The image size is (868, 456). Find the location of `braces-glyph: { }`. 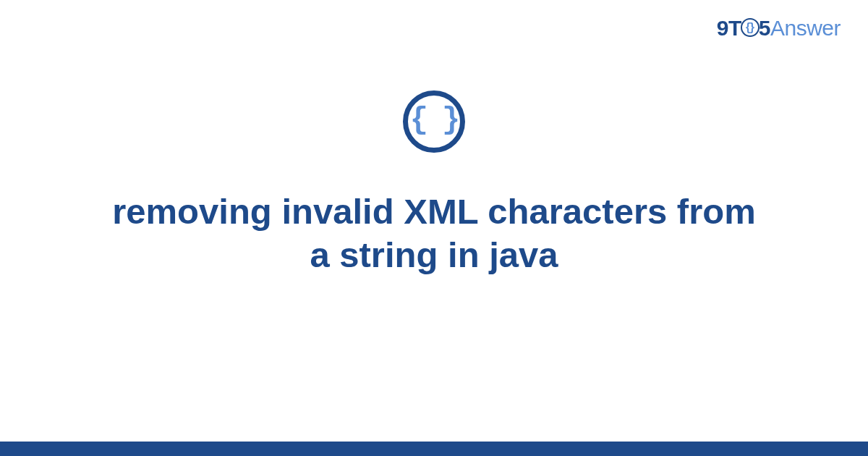

braces-glyph: { } is located at coordinates (434, 120).